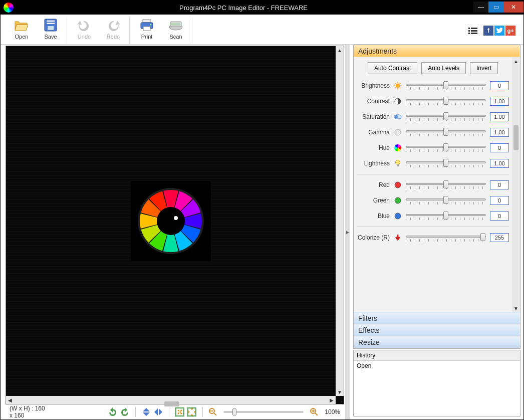 Image resolution: width=524 pixels, height=420 pixels. What do you see at coordinates (51, 25) in the screenshot?
I see `floppy-disk-icon` at bounding box center [51, 25].